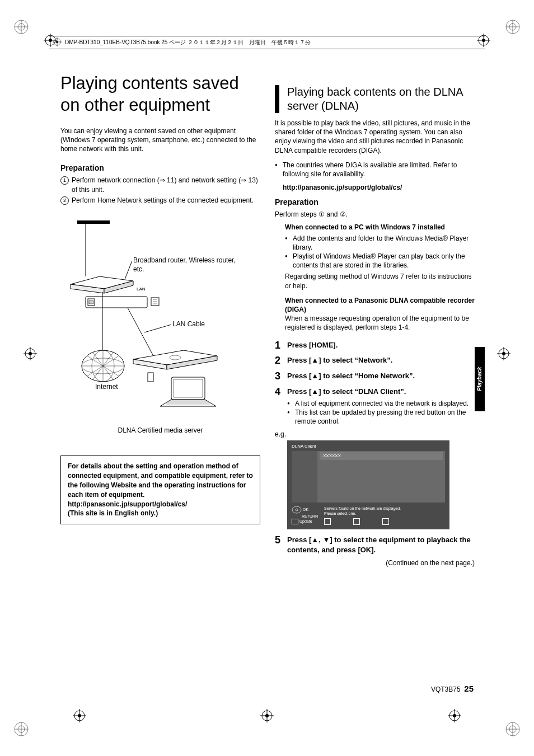 The width and height of the screenshot is (534, 756). I want to click on page-number: 25, so click(469, 688).